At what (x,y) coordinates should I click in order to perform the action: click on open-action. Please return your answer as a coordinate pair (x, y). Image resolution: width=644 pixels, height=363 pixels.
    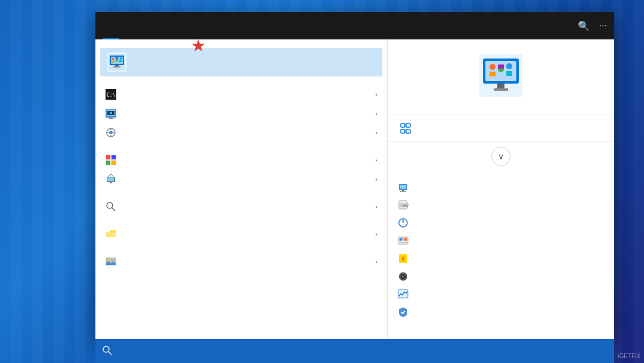
    Looking at the image, I should click on (501, 129).